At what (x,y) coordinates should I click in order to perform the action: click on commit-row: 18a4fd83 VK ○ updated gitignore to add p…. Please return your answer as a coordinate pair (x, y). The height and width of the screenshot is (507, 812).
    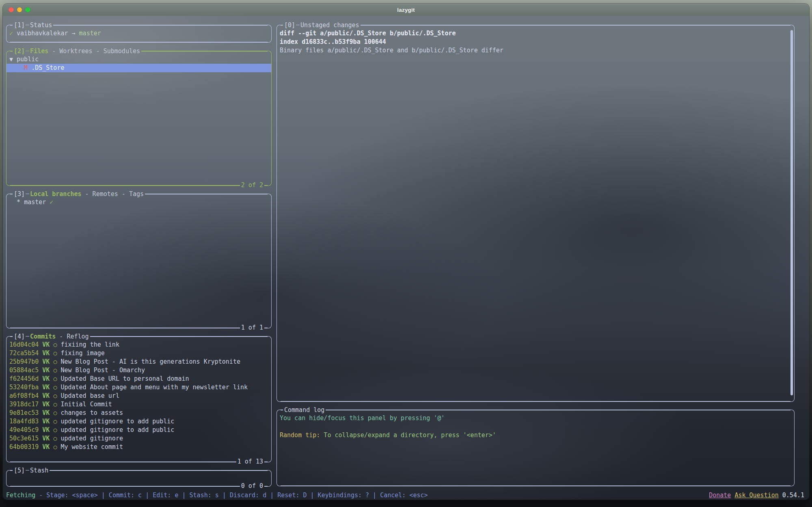
    Looking at the image, I should click on (140, 421).